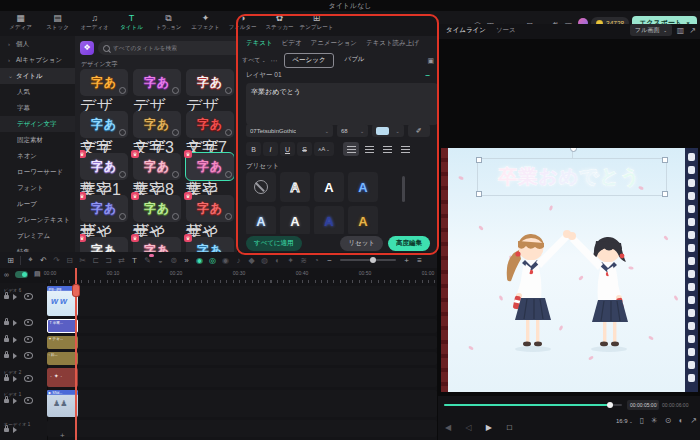 This screenshot has height=440, width=700. I want to click on playhead, so click(76, 354).